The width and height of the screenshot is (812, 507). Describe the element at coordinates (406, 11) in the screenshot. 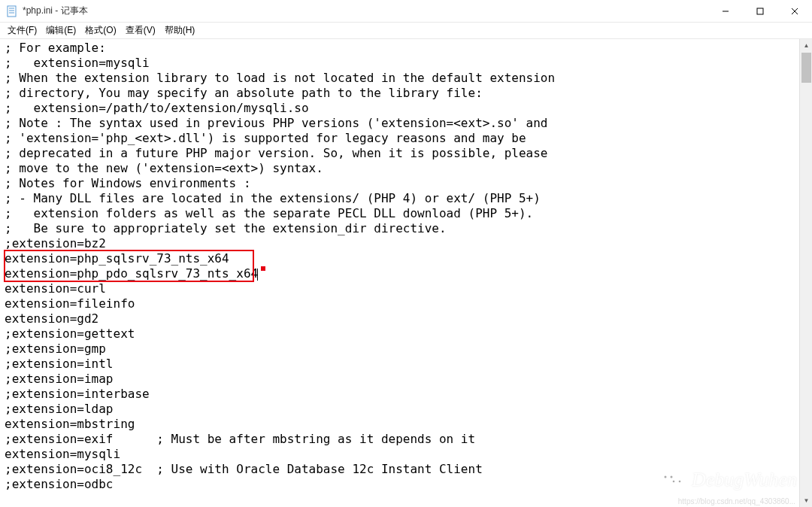

I see `title-bar: *php.ini - 记事本` at that location.